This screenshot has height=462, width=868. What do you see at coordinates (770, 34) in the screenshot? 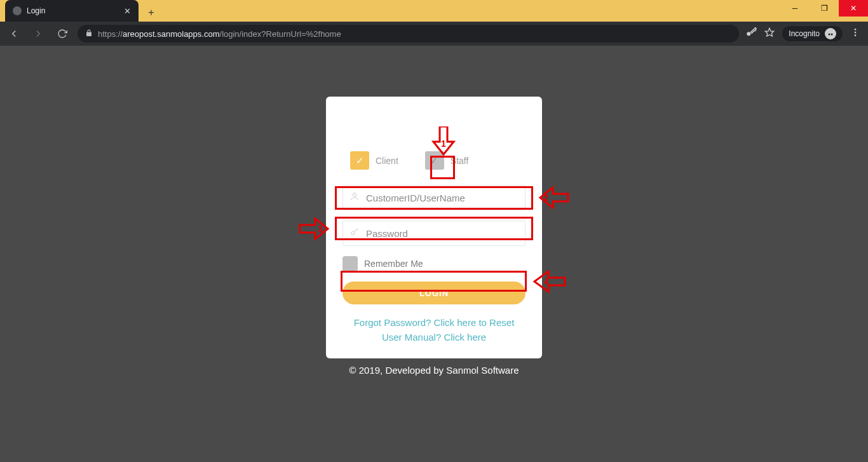
I see `bookmark-star-icon` at bounding box center [770, 34].